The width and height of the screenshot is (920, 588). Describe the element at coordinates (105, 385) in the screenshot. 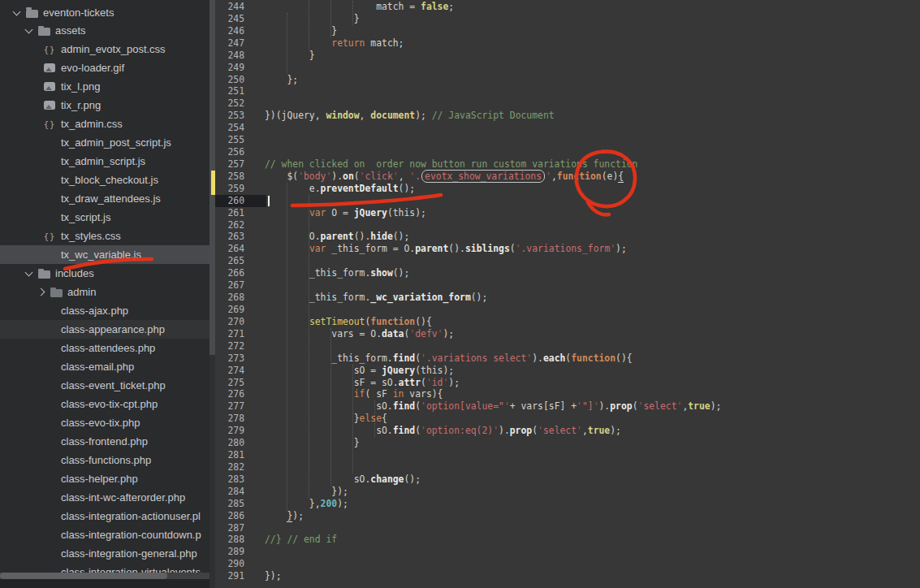

I see `file-item-class-event_ticket.php: class-event_ticket.php` at that location.